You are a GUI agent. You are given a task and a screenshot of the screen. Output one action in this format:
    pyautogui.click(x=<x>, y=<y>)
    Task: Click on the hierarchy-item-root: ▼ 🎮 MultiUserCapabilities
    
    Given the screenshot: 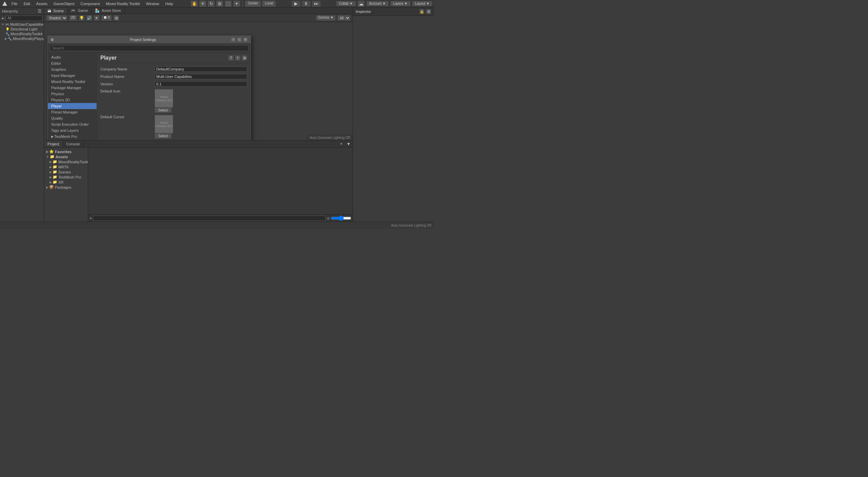 What is the action you would take?
    pyautogui.click(x=22, y=24)
    